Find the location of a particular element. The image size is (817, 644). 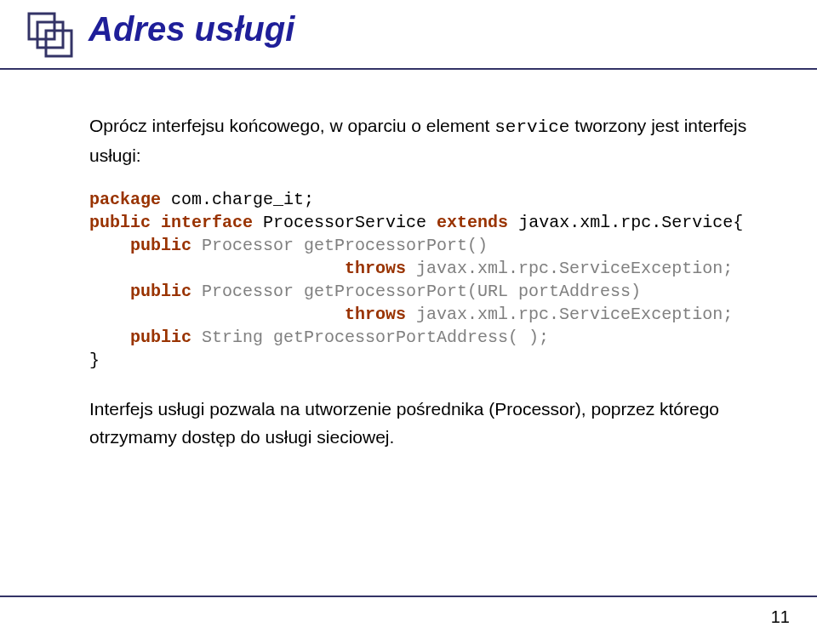

intro-text-a: Oprócz interfejsu końcowego, w oparciu o… is located at coordinates (292, 126).